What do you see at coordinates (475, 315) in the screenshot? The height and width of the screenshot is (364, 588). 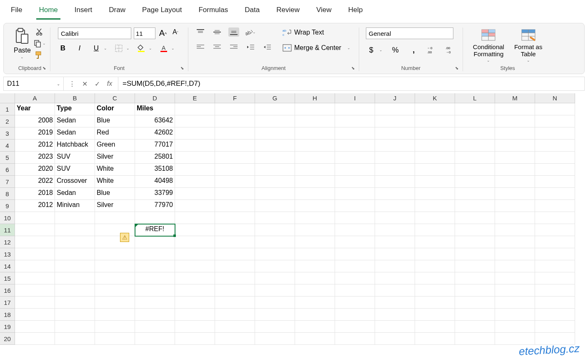 I see `cell-L18` at bounding box center [475, 315].